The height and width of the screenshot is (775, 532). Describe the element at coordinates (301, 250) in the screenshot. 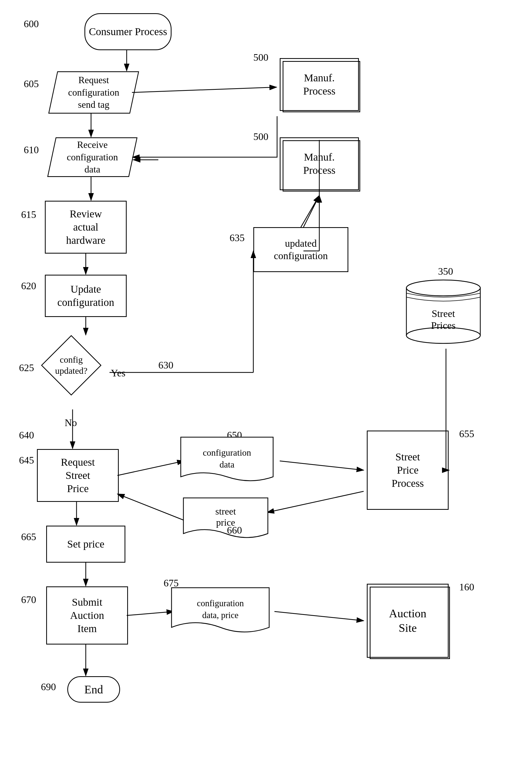

I see `updated-config: updatedconfiguration` at that location.